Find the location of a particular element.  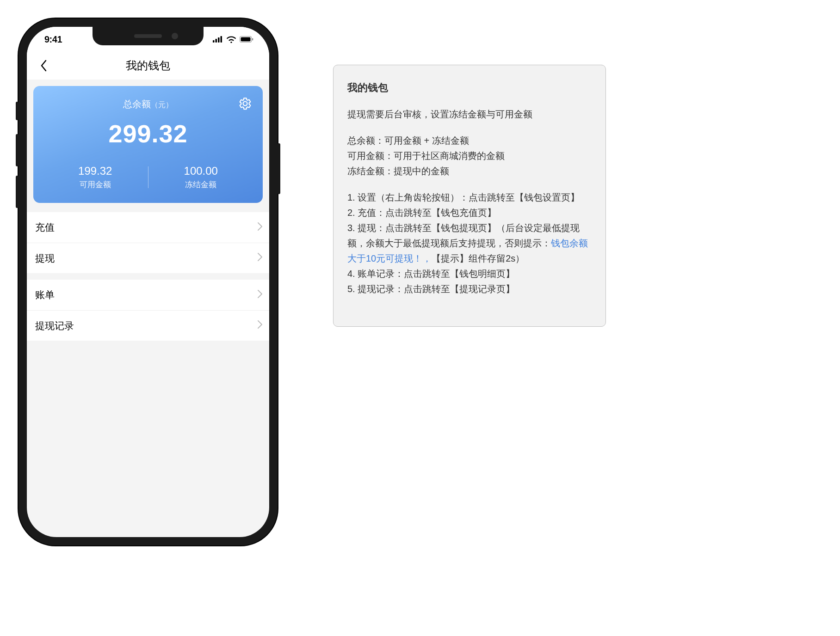

menu-item-bills: 账单 is located at coordinates (148, 295).